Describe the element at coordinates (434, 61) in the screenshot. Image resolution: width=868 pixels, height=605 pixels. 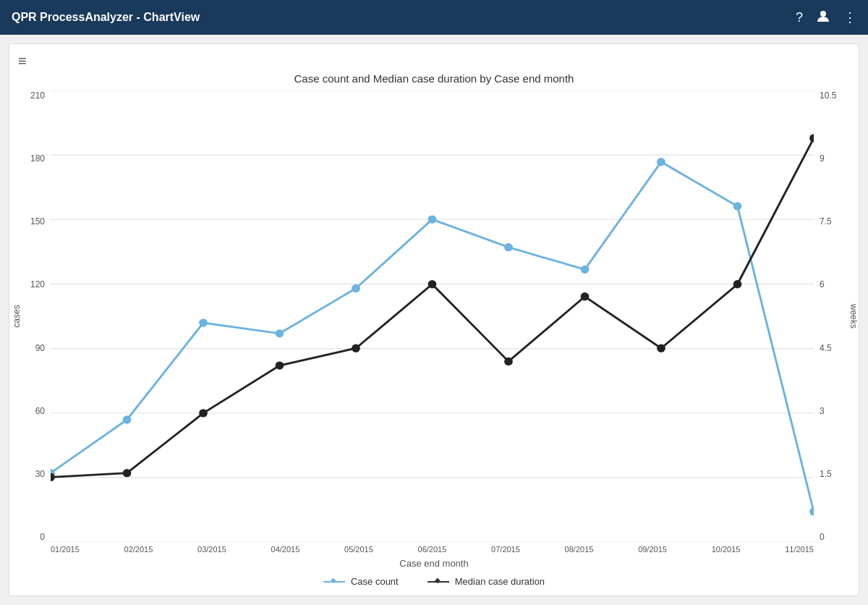
I see `toolbar: ≡` at that location.